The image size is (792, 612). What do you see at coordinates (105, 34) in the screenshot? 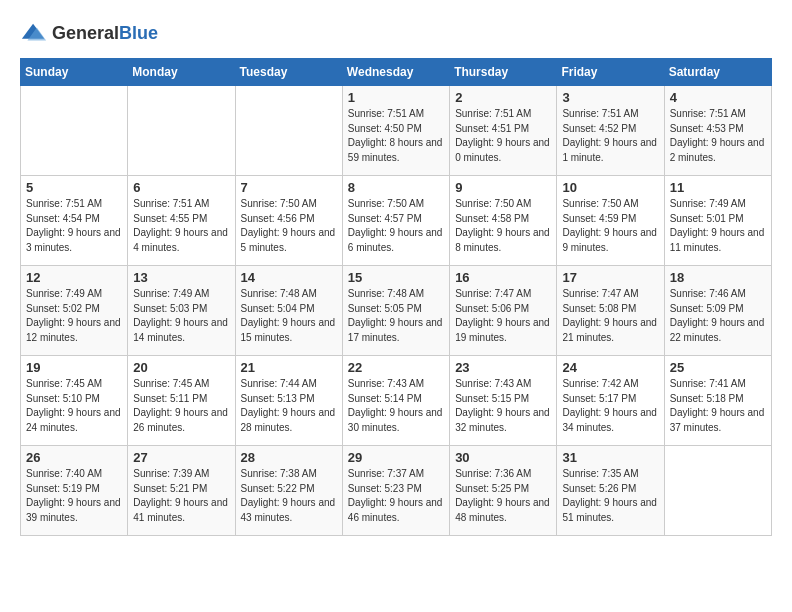
I see `logo-text: GeneralBlue` at bounding box center [105, 34].